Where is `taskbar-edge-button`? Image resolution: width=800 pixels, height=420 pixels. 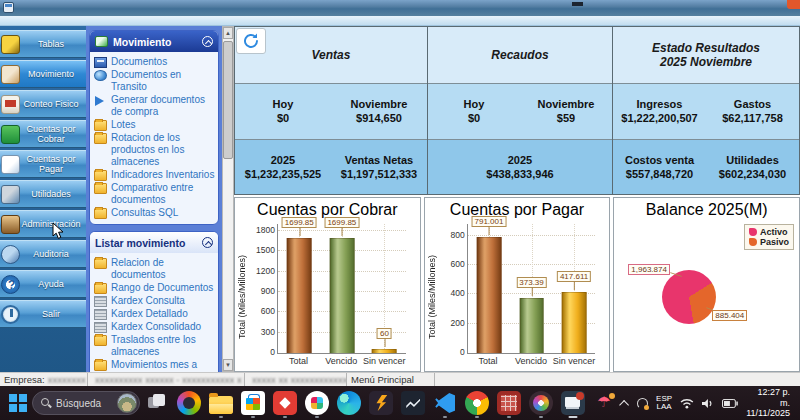
taskbar-edge-button is located at coordinates (349, 403).